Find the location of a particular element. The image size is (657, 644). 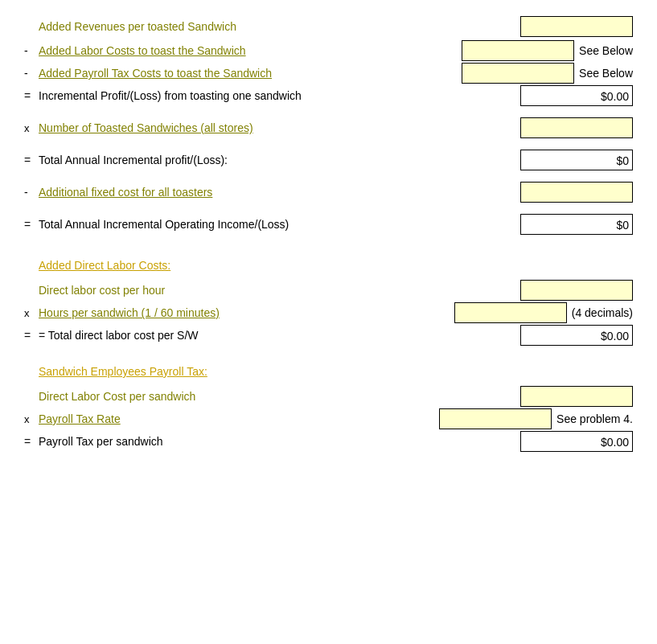

additional-fixed-input is located at coordinates (577, 192).